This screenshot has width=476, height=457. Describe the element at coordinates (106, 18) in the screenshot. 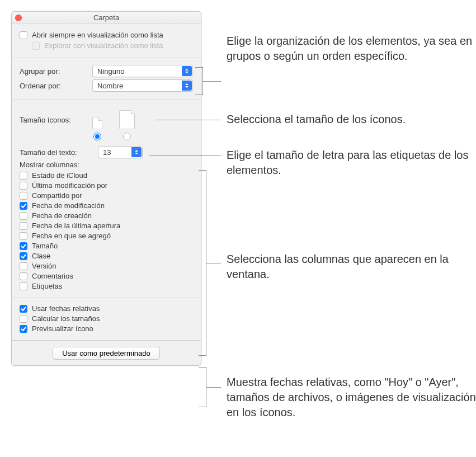

I see `window-title: Carpeta` at that location.